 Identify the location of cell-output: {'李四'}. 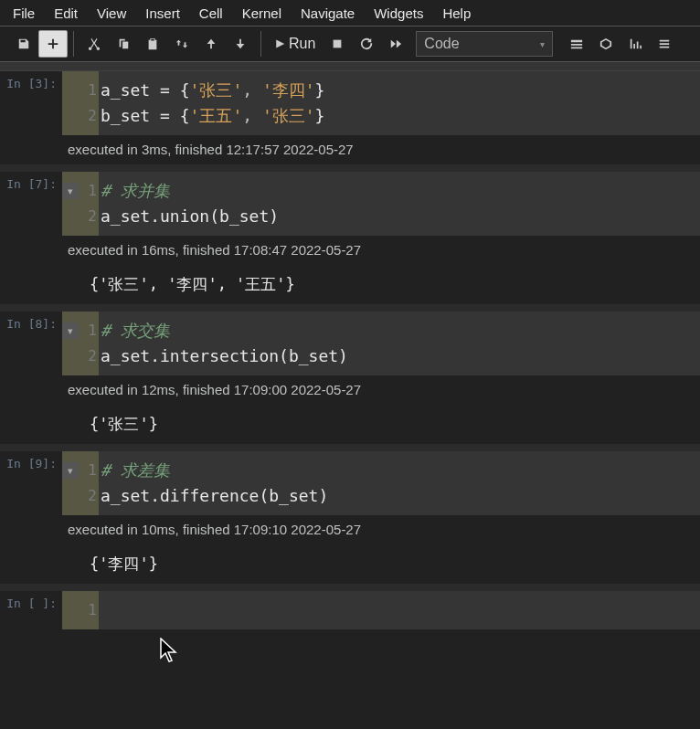
(350, 565).